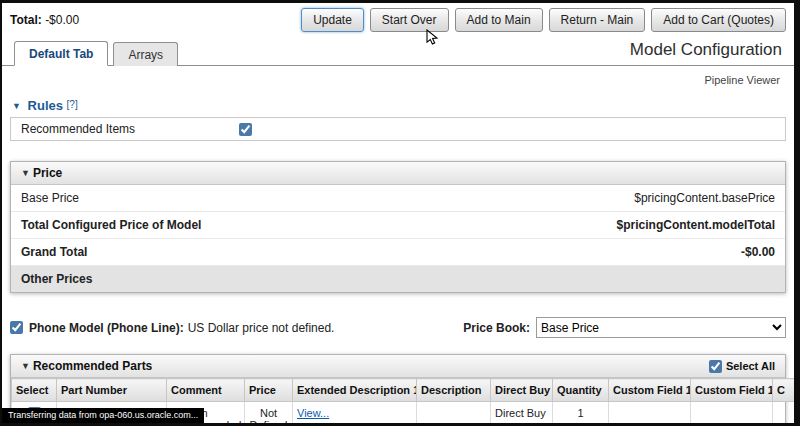  What do you see at coordinates (398, 366) in the screenshot?
I see `recommended-parts-header: ▼ Recommended Parts Select All` at bounding box center [398, 366].